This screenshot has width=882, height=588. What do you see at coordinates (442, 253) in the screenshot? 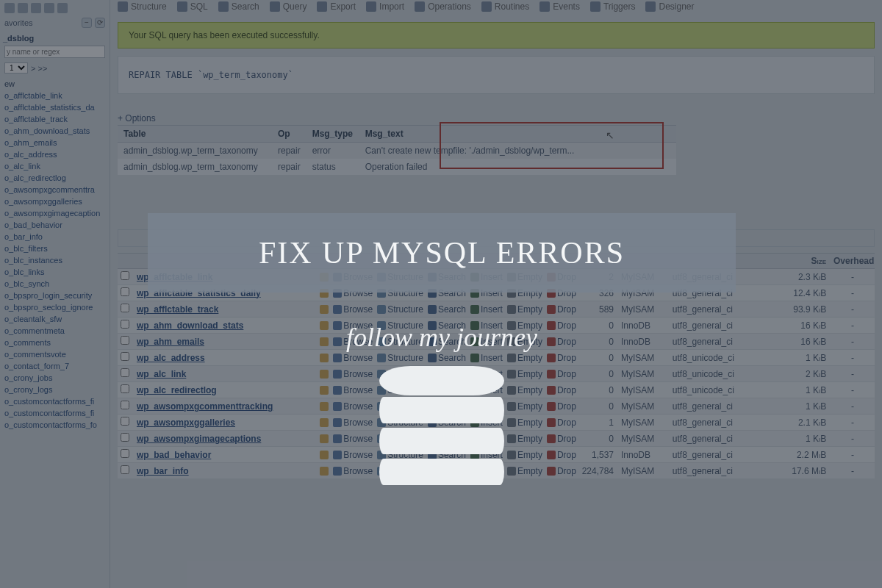
I see `promo-title: FIX UP MYSQL ERRORS` at bounding box center [442, 253].